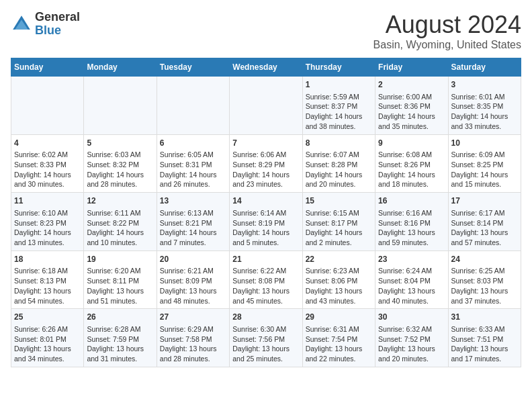  What do you see at coordinates (120, 201) in the screenshot?
I see `day-number: 12` at bounding box center [120, 201].